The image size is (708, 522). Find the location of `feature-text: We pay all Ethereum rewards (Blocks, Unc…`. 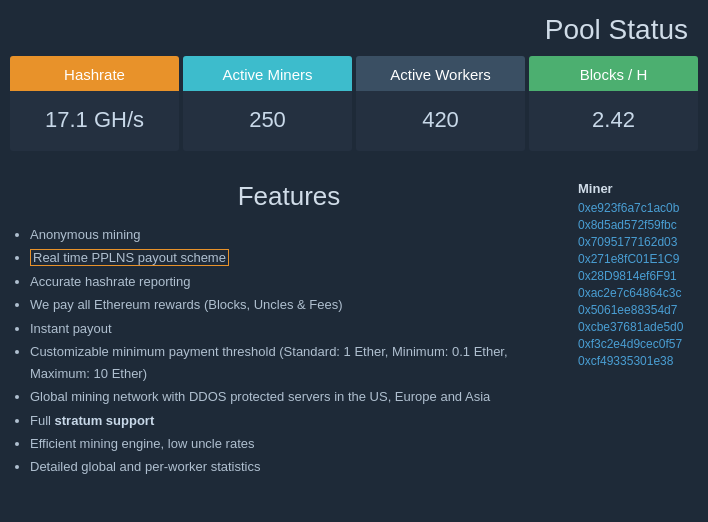

feature-text: We pay all Ethereum rewards (Blocks, Unc… is located at coordinates (186, 304).